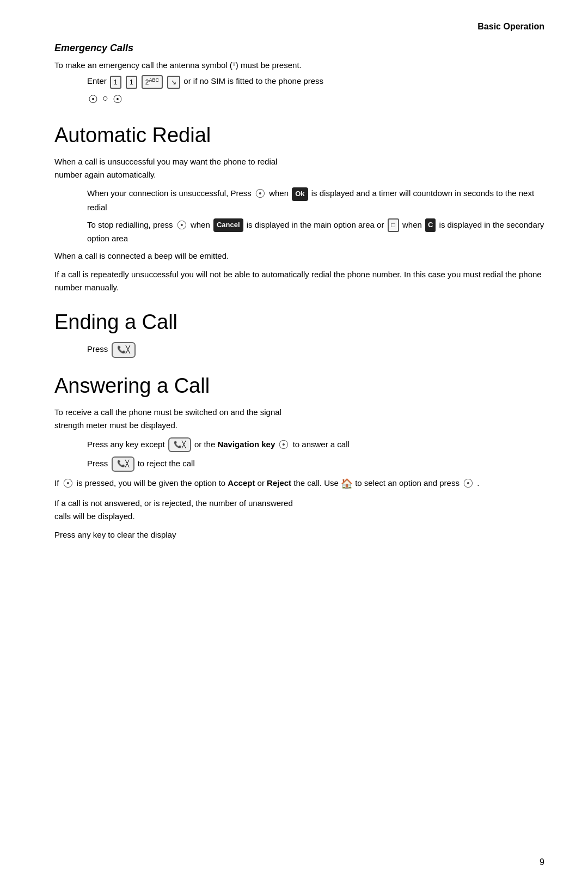  What do you see at coordinates (180, 444) in the screenshot?
I see `end-key-except: 📞╳` at bounding box center [180, 444].